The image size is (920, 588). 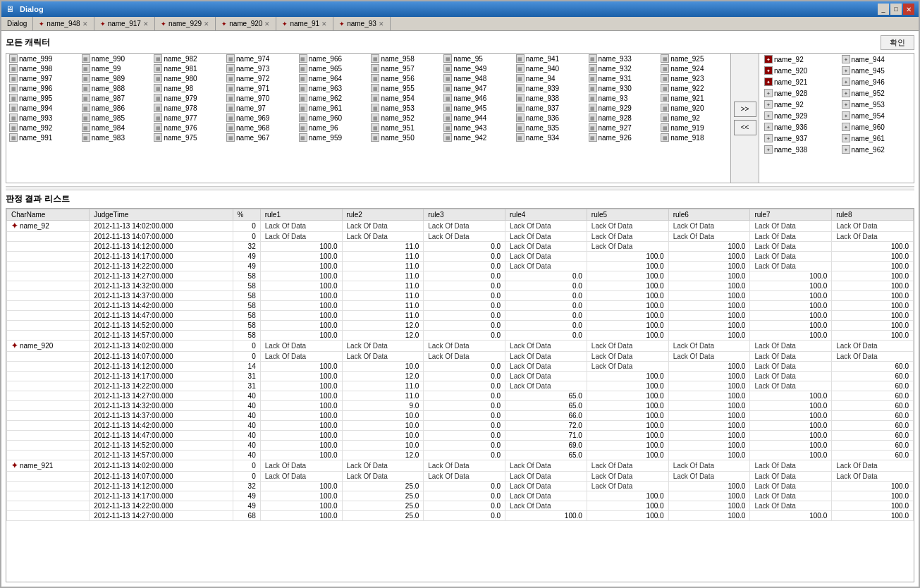 I want to click on char-item-name_976: ▦name_976, so click(x=188, y=128).